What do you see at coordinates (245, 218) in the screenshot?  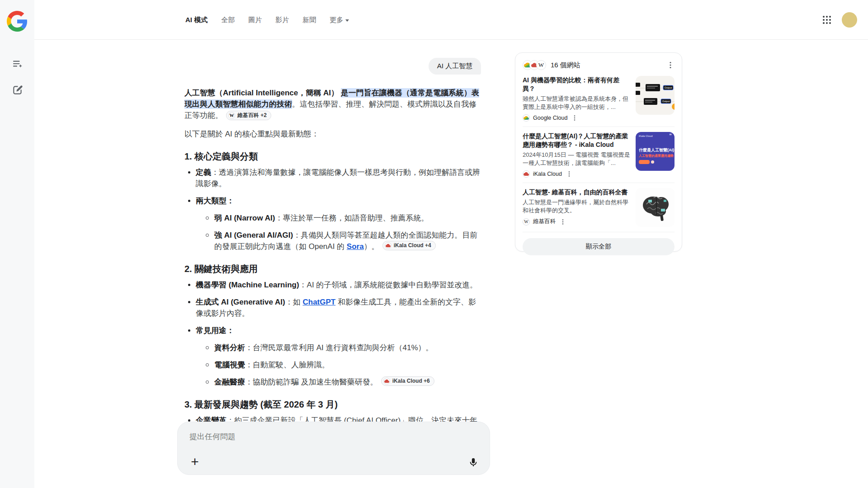 I see `term: 弱 AI (Narrow AI)` at bounding box center [245, 218].